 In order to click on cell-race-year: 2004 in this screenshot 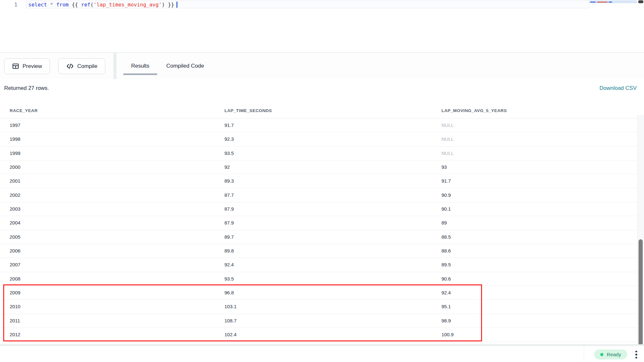, I will do `click(15, 223)`.